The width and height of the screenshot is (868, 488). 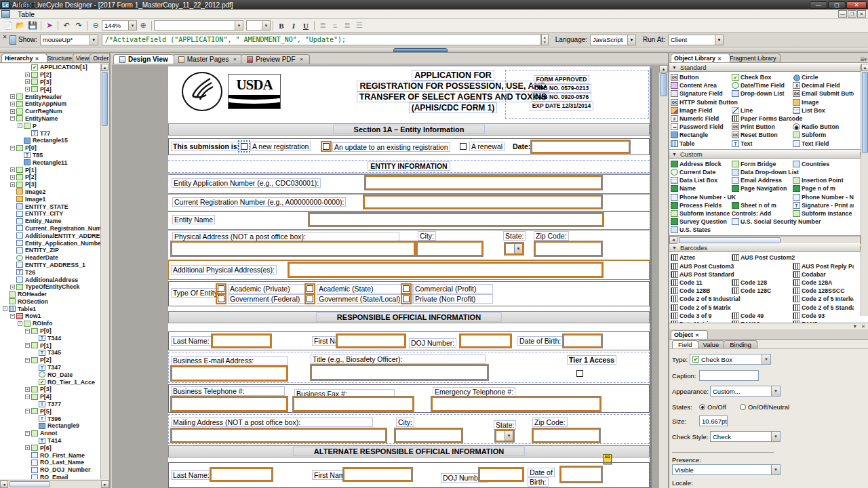 What do you see at coordinates (50, 352) in the screenshot?
I see `tree-item: TT345` at bounding box center [50, 352].